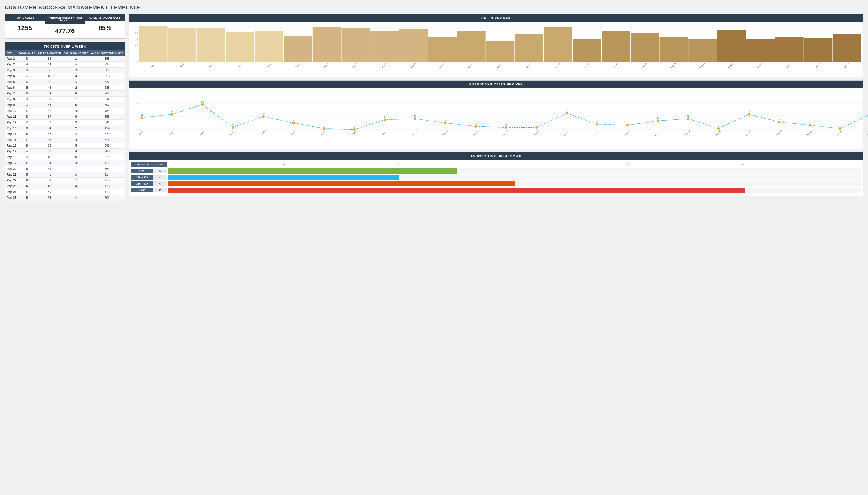  I want to click on svg-text: Rep 7, so click(327, 66).